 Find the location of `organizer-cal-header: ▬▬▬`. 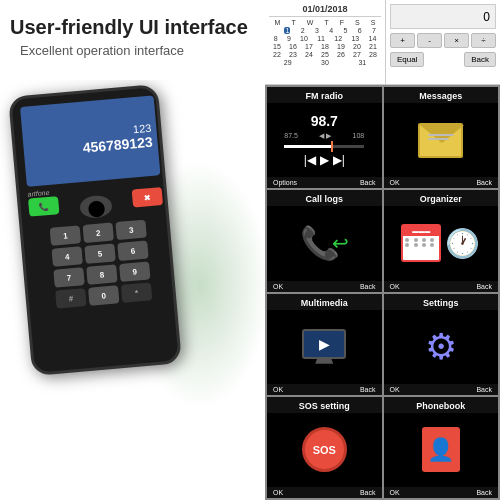

organizer-cal-header: ▬▬▬ is located at coordinates (421, 231).